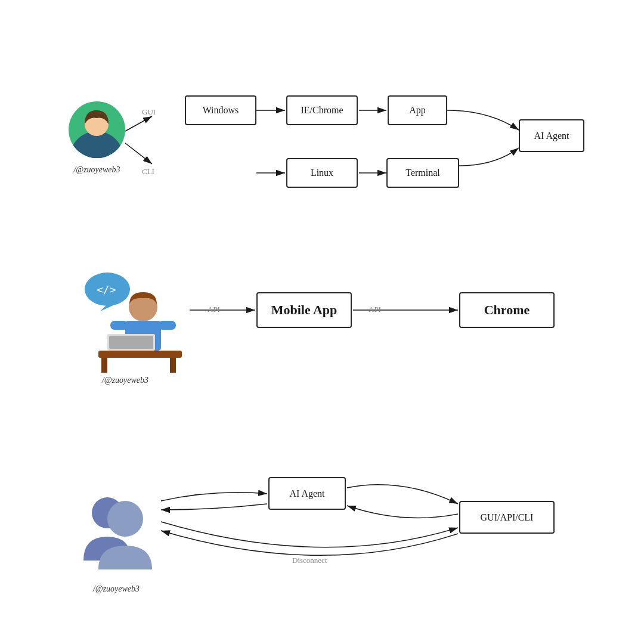 The width and height of the screenshot is (644, 644). What do you see at coordinates (125, 380) in the screenshot?
I see `watermark-2: /@zuoyeweb3` at bounding box center [125, 380].